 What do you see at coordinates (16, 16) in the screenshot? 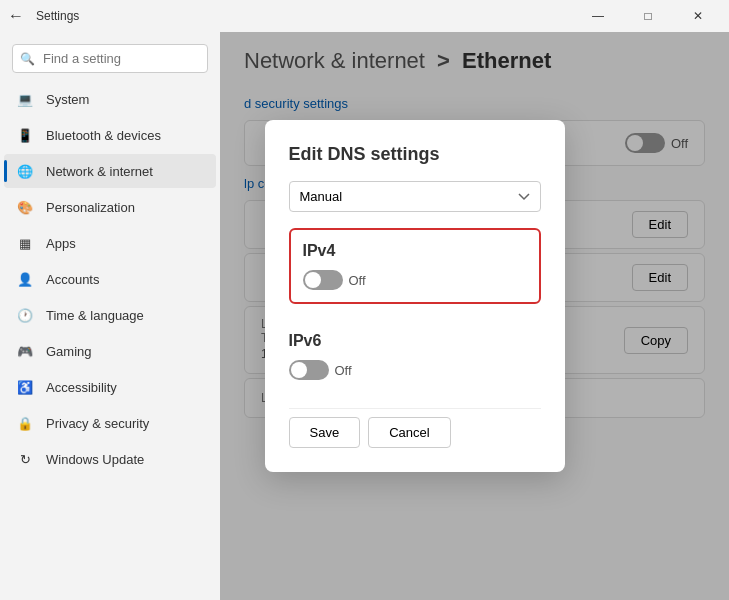
I see `back-arrow: ←` at bounding box center [16, 16].